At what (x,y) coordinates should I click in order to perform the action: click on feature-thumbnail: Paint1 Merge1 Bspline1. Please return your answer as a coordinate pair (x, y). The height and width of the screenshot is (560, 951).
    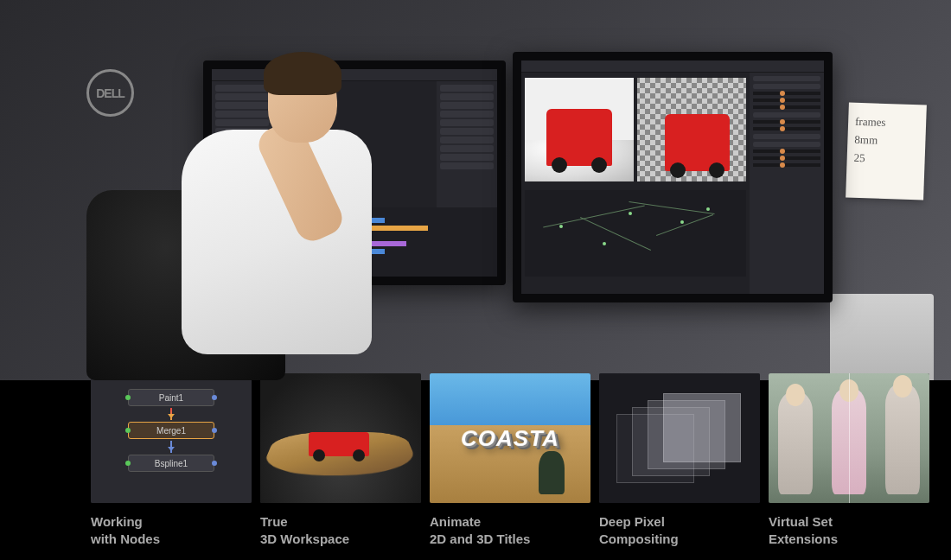
    Looking at the image, I should click on (171, 438).